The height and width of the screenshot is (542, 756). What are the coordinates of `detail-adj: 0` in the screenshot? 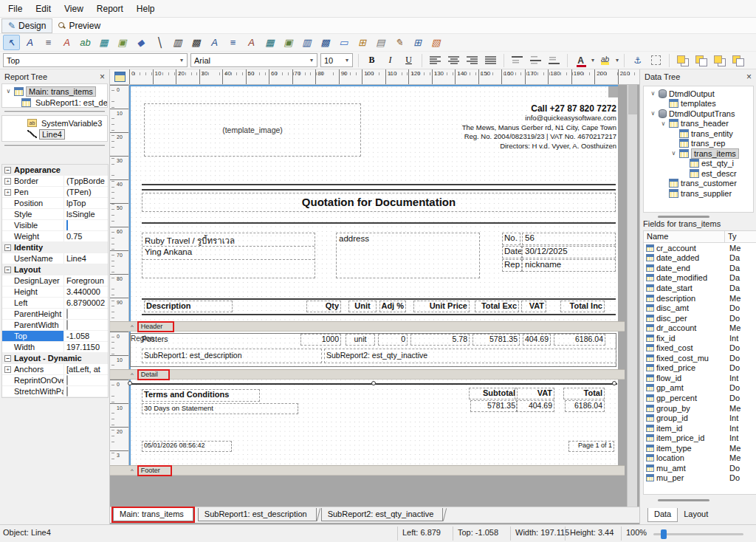 It's located at (393, 340).